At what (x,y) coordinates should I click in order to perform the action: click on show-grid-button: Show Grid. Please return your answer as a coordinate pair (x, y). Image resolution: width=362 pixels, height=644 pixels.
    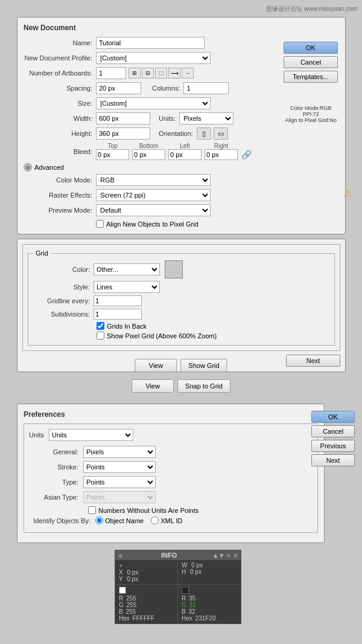
    Looking at the image, I should click on (204, 365).